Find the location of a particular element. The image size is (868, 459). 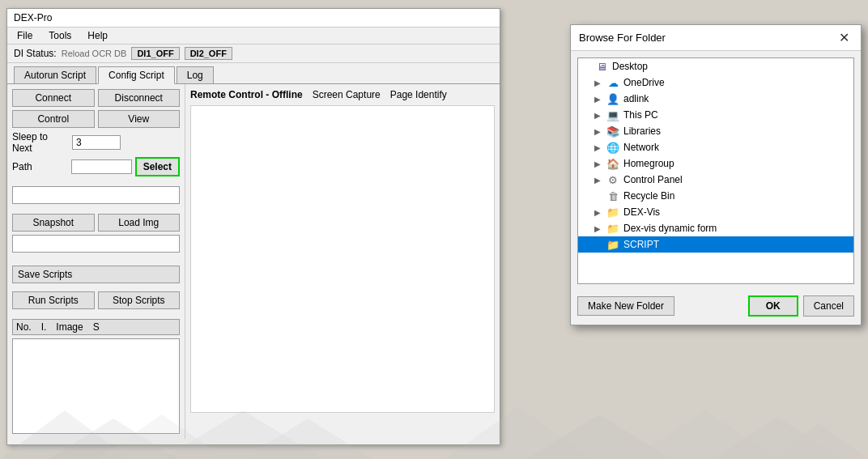

remote-tabs: Remote Control - Offline Screen Capture … is located at coordinates (343, 95).